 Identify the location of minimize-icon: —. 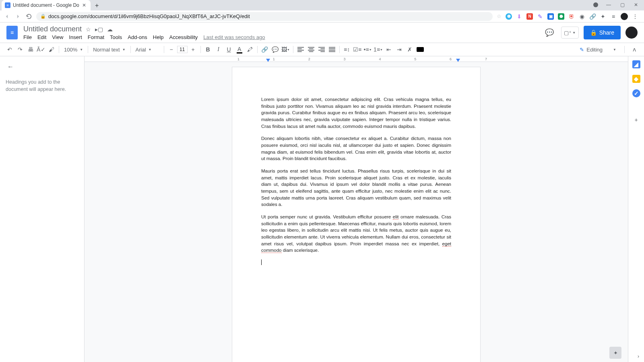
(609, 5).